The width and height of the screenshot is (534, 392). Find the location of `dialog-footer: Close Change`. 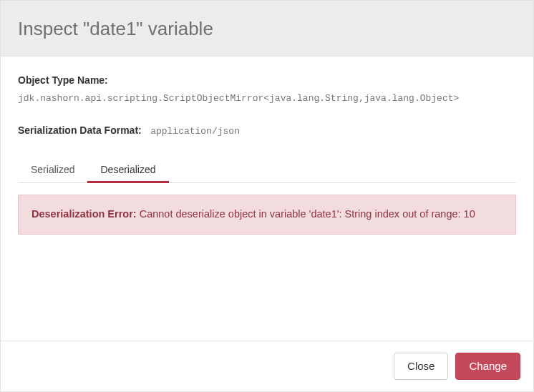

dialog-footer: Close Change is located at coordinates (267, 366).